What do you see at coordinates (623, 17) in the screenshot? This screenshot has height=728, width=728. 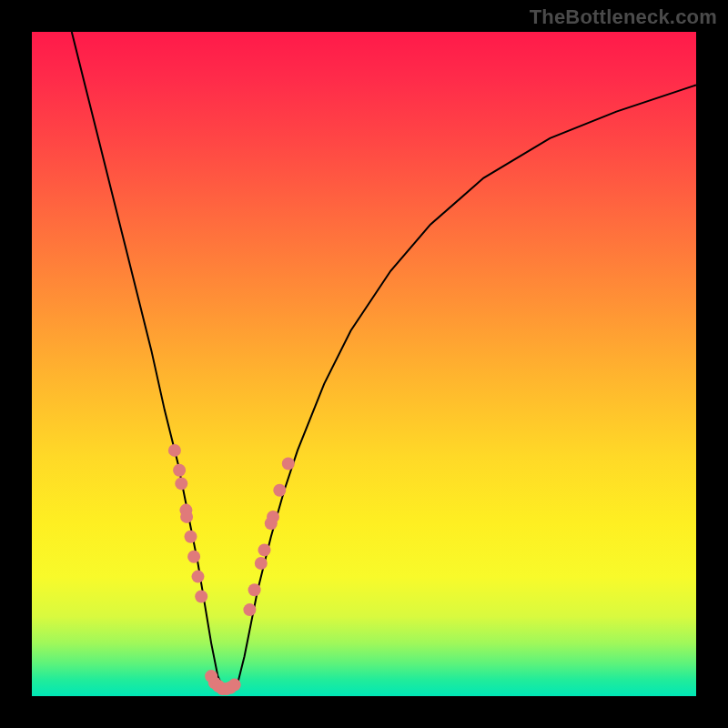 I see `watermark-text: TheBottleneck.com` at bounding box center [623, 17].